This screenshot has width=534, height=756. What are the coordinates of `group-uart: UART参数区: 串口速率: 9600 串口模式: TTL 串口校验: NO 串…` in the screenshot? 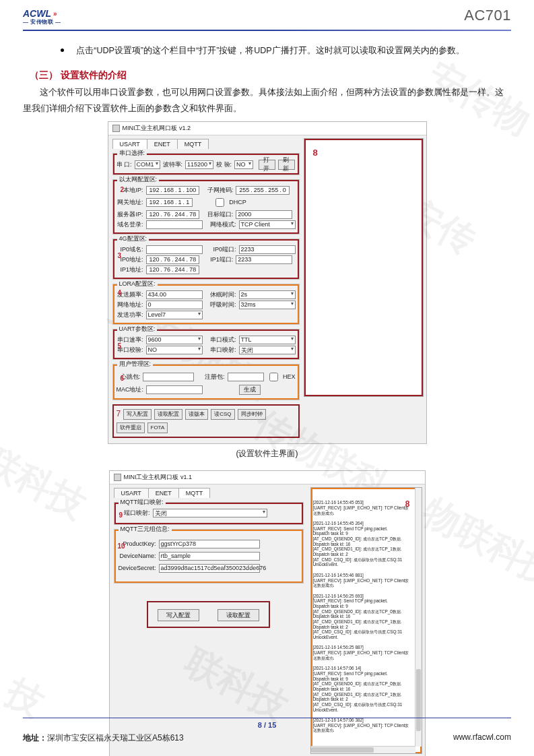 It's located at (206, 344).